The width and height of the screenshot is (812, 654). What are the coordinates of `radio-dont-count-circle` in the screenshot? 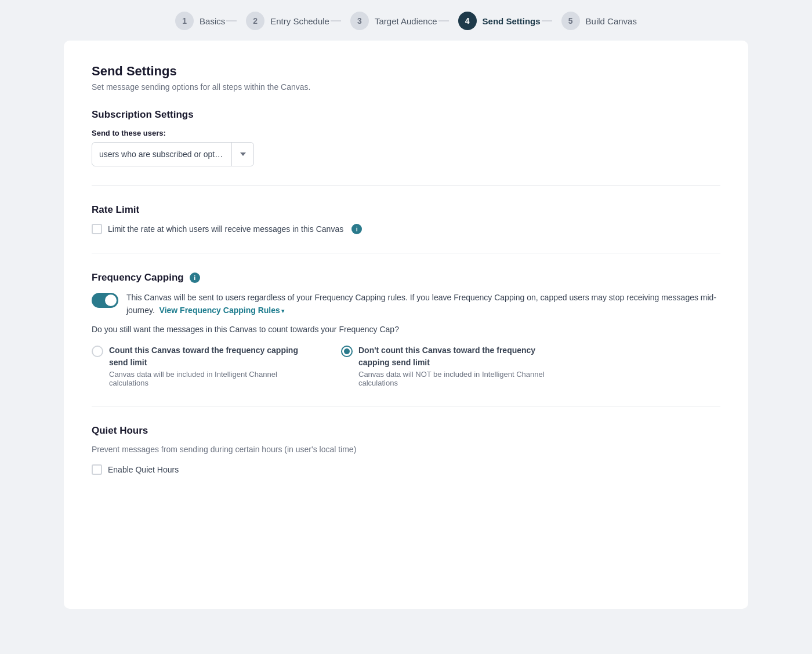 It's located at (347, 351).